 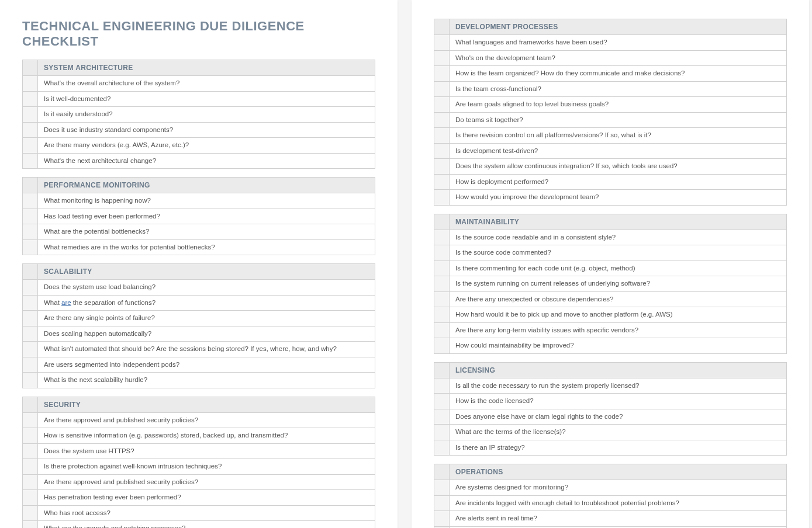 I want to click on section: PERFORMANCE MONITORINGWhat monitoring is…, so click(x=199, y=216).